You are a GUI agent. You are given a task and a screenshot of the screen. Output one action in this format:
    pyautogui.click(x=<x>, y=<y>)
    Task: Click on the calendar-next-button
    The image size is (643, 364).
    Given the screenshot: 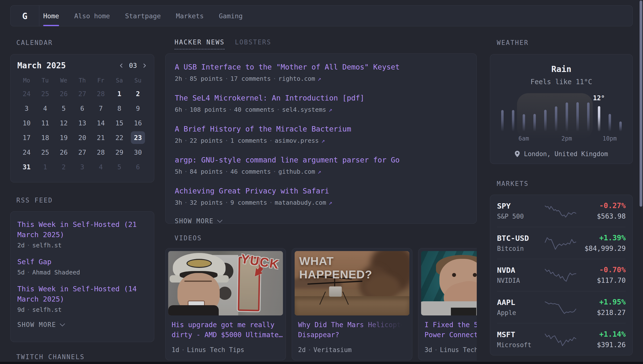 What is the action you would take?
    pyautogui.click(x=145, y=66)
    